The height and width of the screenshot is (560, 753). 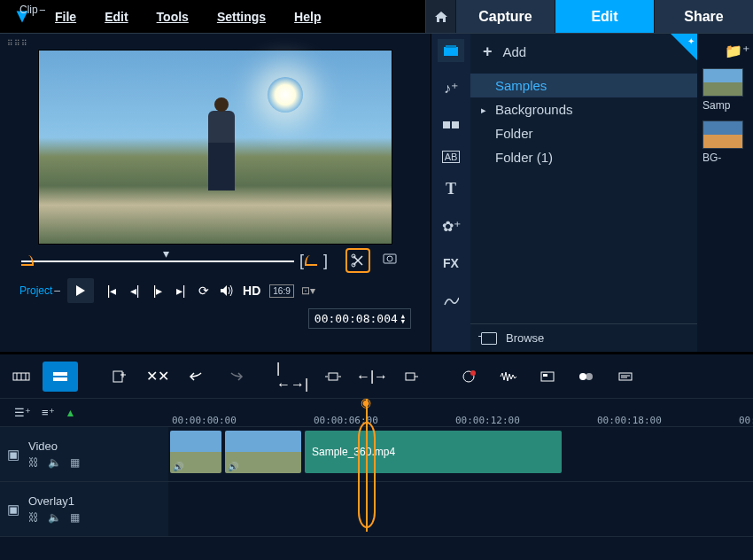 I want to click on titles-icon: AB, so click(x=452, y=157).